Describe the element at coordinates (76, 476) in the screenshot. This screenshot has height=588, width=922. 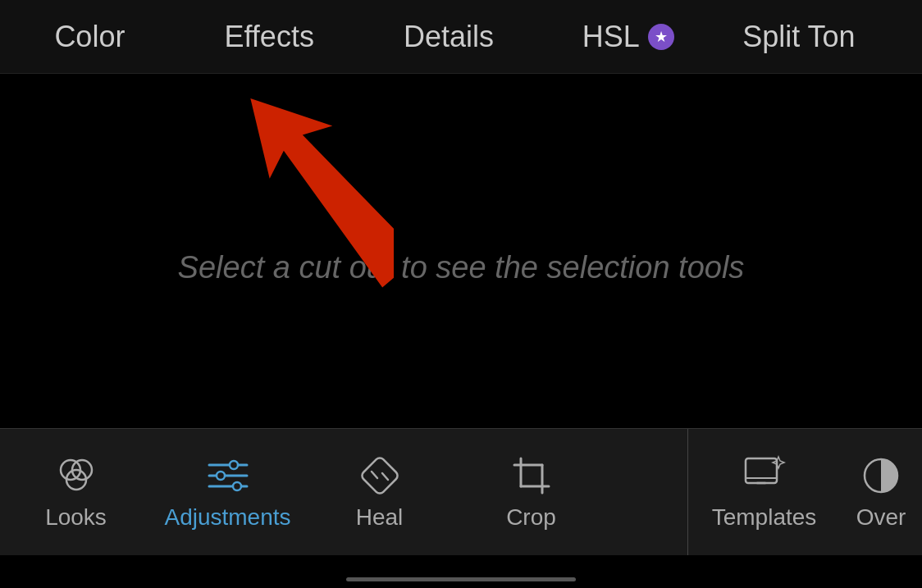
I see `looks-icon` at that location.